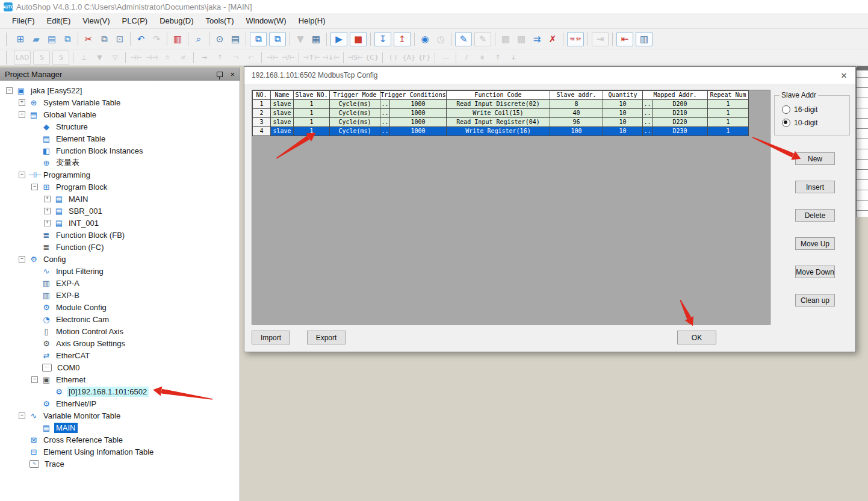 The image size is (868, 501). I want to click on tree-item-config: −⚙Config, so click(120, 259).